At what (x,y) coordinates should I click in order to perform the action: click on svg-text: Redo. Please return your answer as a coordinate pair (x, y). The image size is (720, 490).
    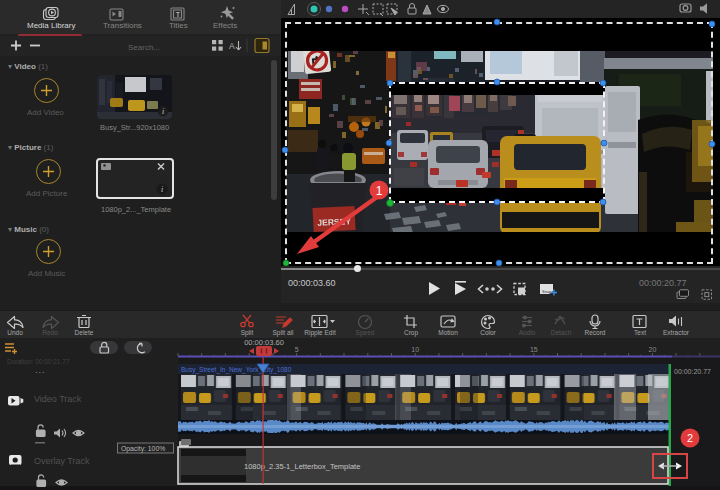
    Looking at the image, I should click on (50, 332).